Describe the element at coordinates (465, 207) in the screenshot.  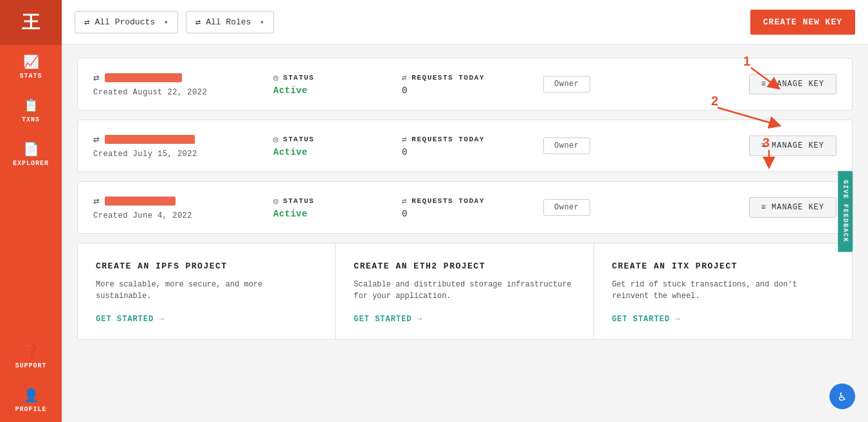
I see `key-card-3: ⇄ Created June 4, 2022 ◎ STATUS Active ⇌…` at that location.